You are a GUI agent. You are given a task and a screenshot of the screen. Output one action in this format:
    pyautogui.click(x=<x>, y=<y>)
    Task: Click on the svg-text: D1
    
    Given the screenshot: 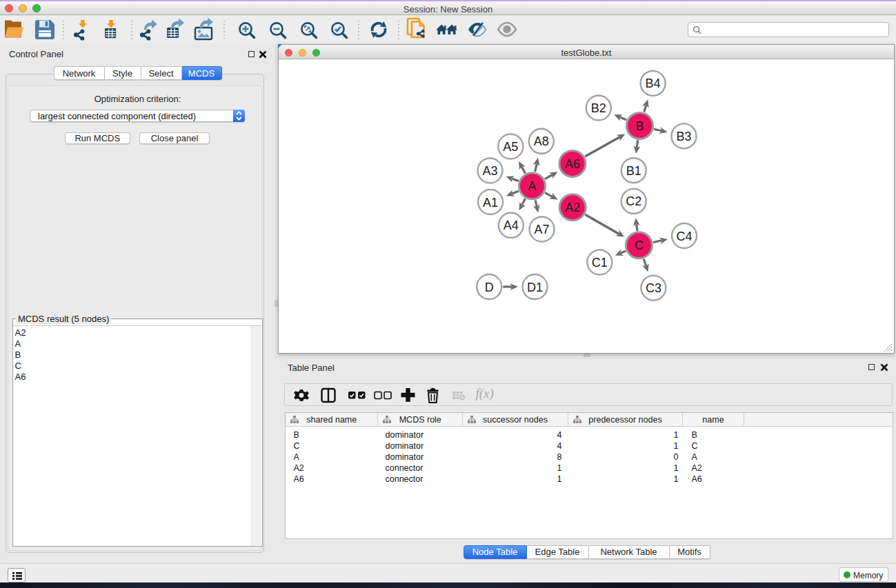 What is the action you would take?
    pyautogui.click(x=535, y=287)
    